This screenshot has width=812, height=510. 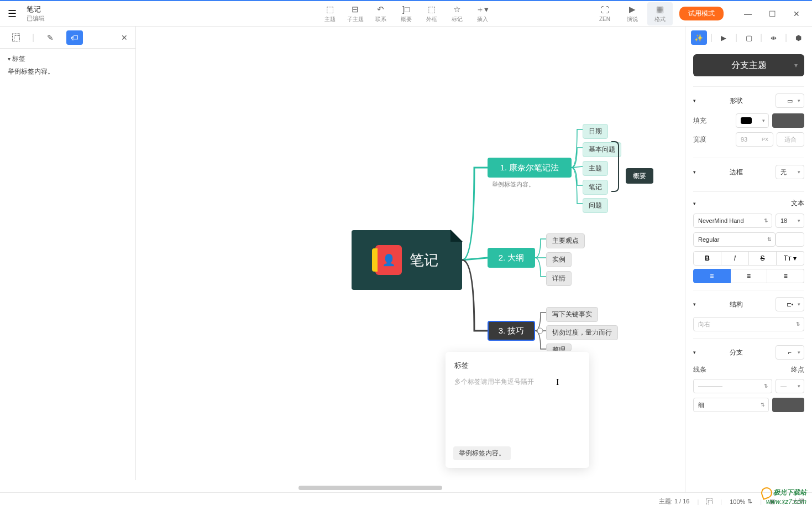 What do you see at coordinates (798, 370) in the screenshot?
I see `end-label: 终点` at bounding box center [798, 370].